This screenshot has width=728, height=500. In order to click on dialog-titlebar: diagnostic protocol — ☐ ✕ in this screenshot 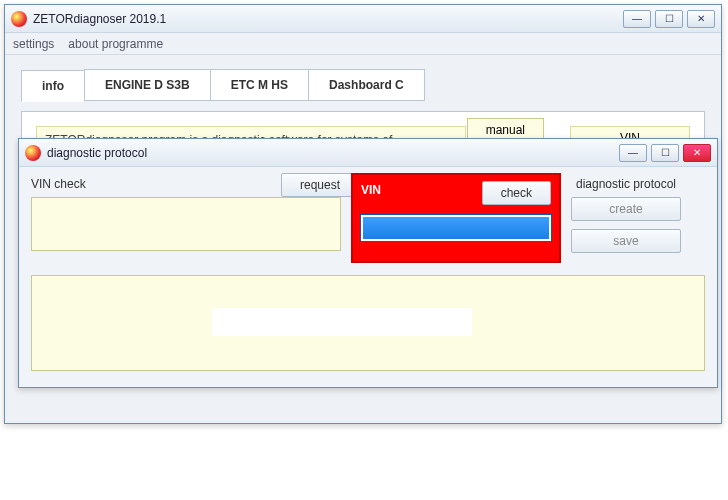, I will do `click(368, 153)`.